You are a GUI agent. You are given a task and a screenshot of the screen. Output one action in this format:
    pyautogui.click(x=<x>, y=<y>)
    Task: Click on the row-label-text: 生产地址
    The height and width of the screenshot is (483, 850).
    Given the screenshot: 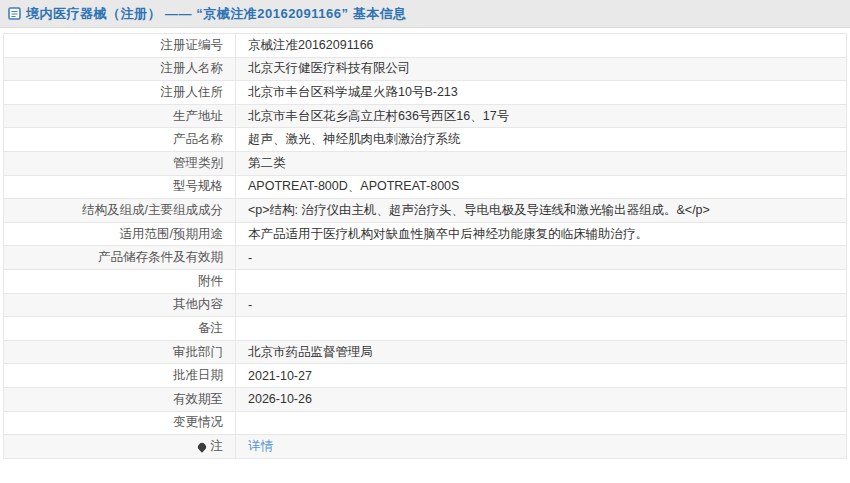 What is the action you would take?
    pyautogui.click(x=198, y=116)
    